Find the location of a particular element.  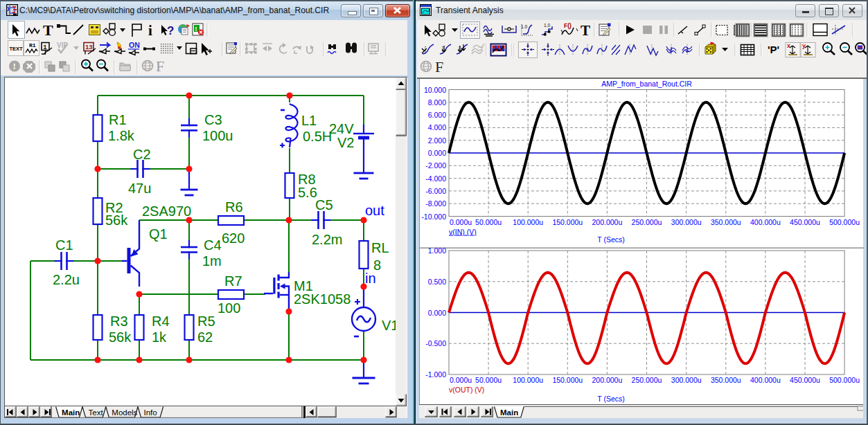

svg-text: 1 is located at coordinates (46, 47).